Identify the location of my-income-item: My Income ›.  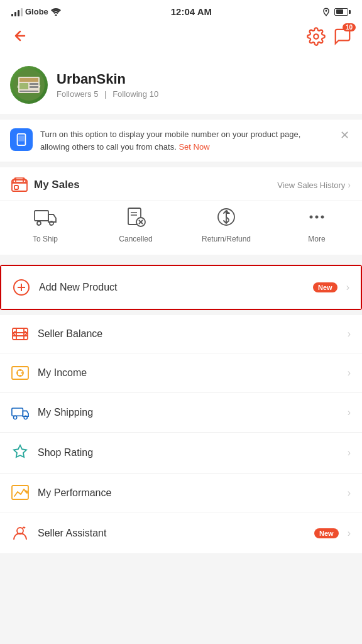
(181, 374).